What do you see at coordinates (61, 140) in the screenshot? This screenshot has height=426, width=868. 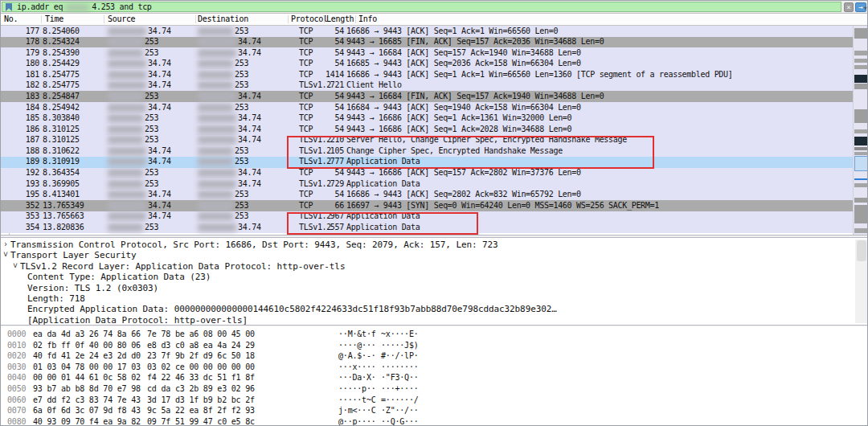 I see `cell-time: 8.310125` at bounding box center [61, 140].